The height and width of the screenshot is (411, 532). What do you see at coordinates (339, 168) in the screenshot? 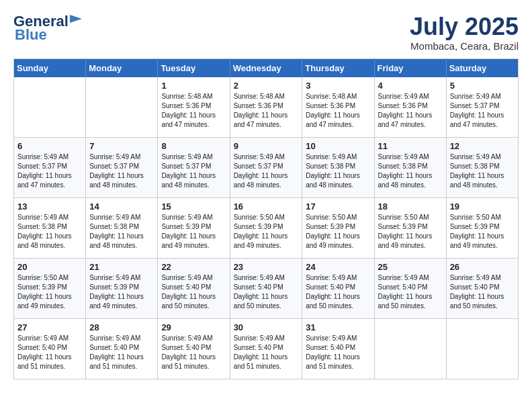
I see `calendar-cell: 10Sunrise: 5:49 AM Sunset: 5:38 PM Dayli…` at bounding box center [339, 168].